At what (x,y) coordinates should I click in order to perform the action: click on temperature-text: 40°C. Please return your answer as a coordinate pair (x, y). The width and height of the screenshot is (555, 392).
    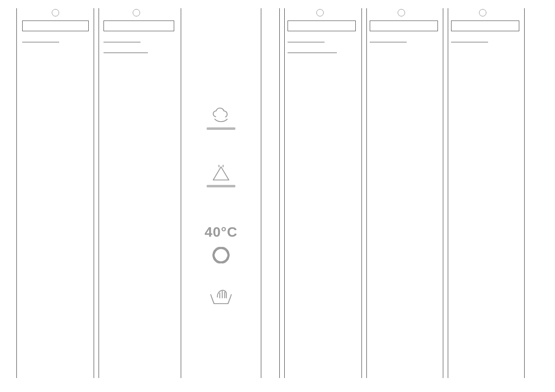
    Looking at the image, I should click on (221, 232).